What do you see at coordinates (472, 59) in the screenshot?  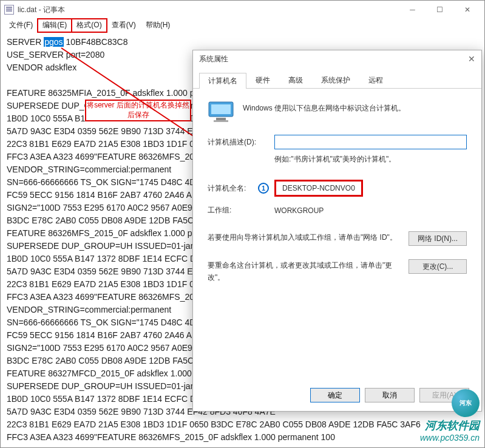 I see `dialog-close-icon: ✕` at bounding box center [472, 59].